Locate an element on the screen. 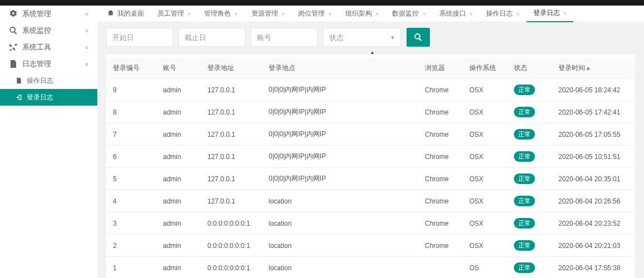 This screenshot has width=644, height=278. sidebar-item-label: 日志管理 is located at coordinates (53, 64).